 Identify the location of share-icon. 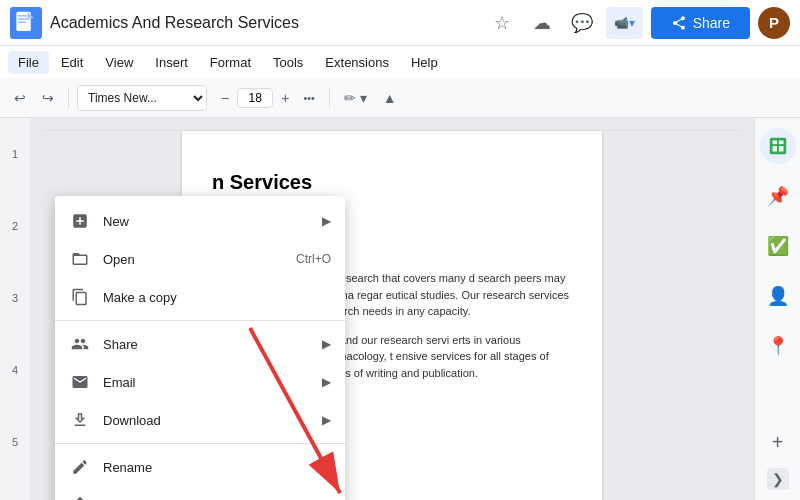
(80, 344).